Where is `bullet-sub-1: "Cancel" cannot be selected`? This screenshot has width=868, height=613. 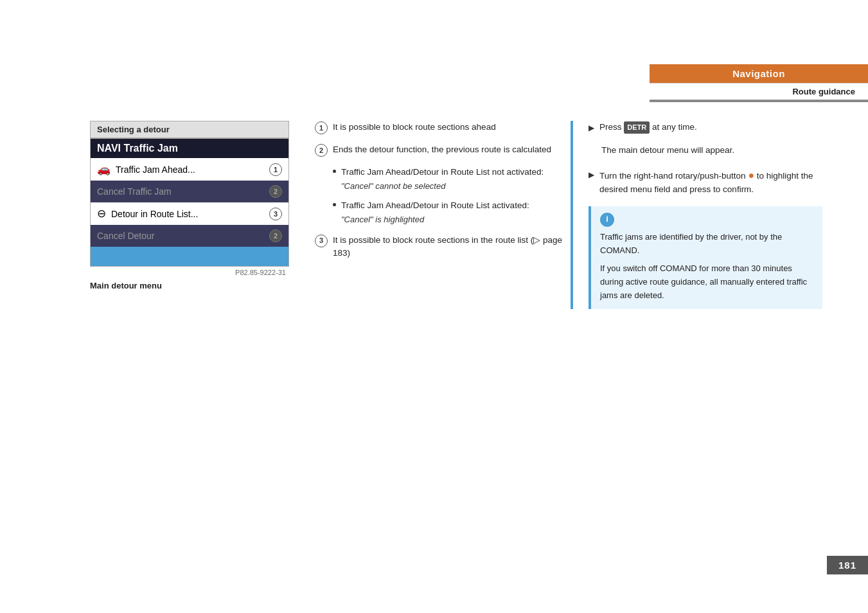 bullet-sub-1: "Cancel" cannot be selected is located at coordinates (454, 186).